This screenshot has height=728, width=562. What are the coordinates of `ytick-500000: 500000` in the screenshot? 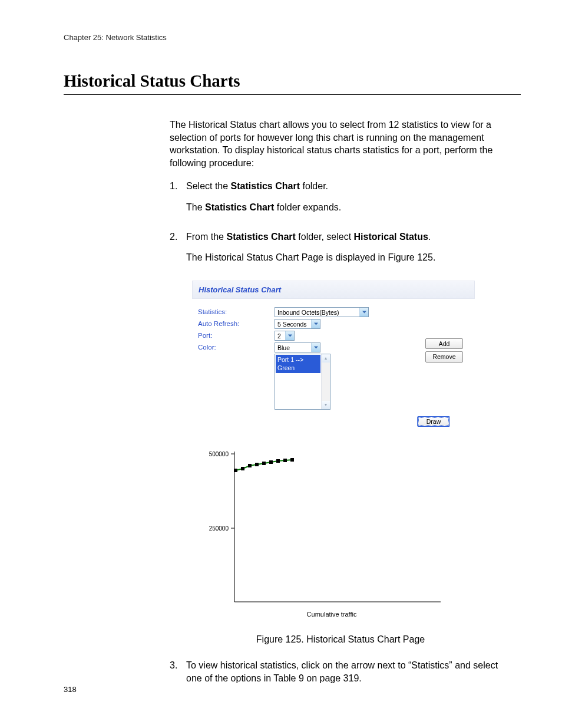 It's located at (219, 454).